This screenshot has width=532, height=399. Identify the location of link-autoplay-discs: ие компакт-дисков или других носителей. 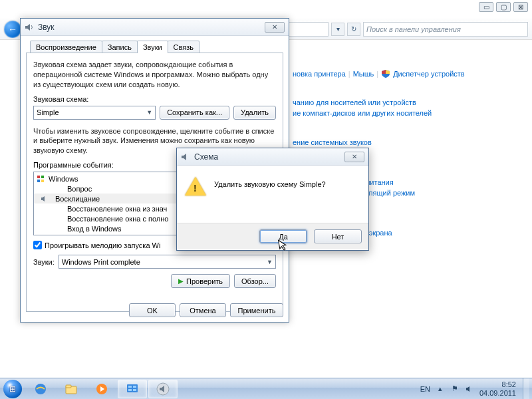
(362, 113).